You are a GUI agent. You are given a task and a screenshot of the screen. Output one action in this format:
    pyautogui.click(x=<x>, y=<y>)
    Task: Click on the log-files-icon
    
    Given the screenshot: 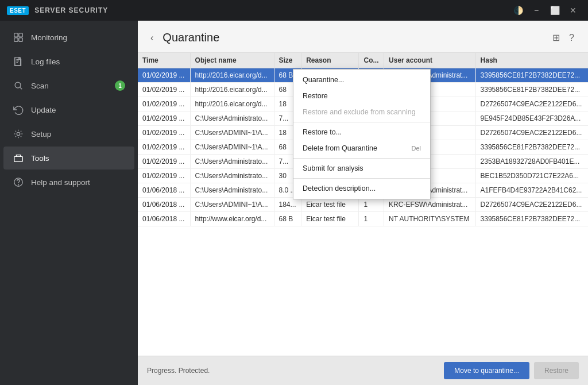 What is the action you would take?
    pyautogui.click(x=18, y=61)
    